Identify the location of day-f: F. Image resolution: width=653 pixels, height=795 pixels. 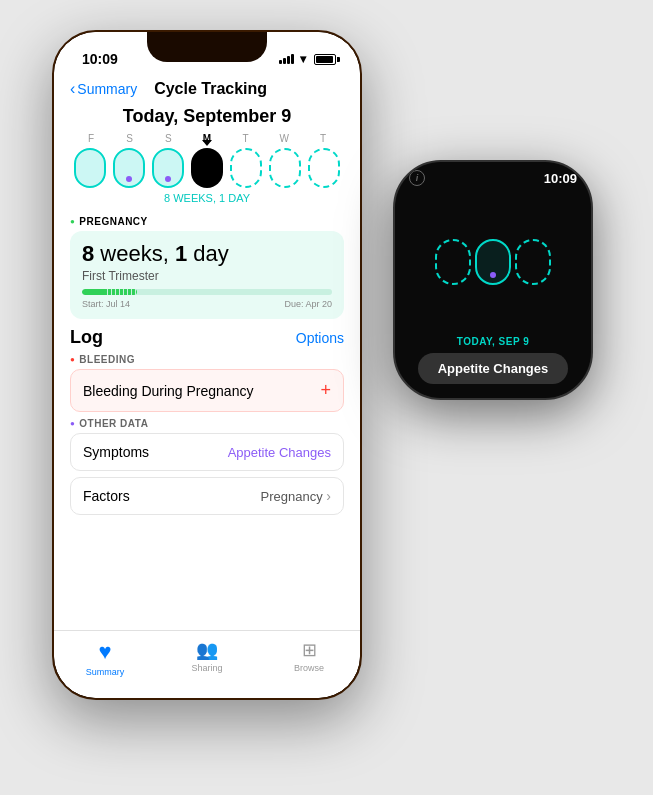
(91, 138).